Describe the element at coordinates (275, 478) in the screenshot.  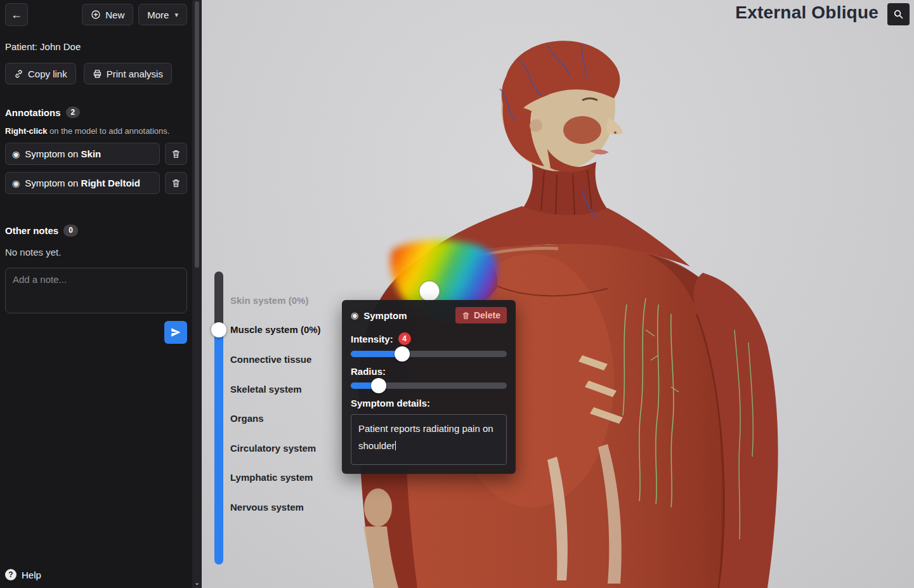
I see `layer-item-lymphatic: Lymphatic system` at that location.